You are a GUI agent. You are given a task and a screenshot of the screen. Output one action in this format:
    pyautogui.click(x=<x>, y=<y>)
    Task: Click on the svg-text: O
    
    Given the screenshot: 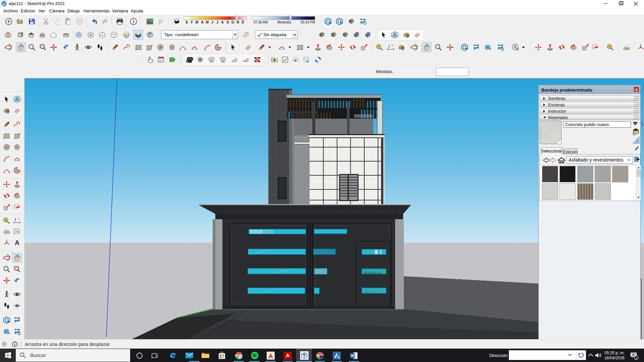 What is the action you would take?
    pyautogui.click(x=233, y=22)
    